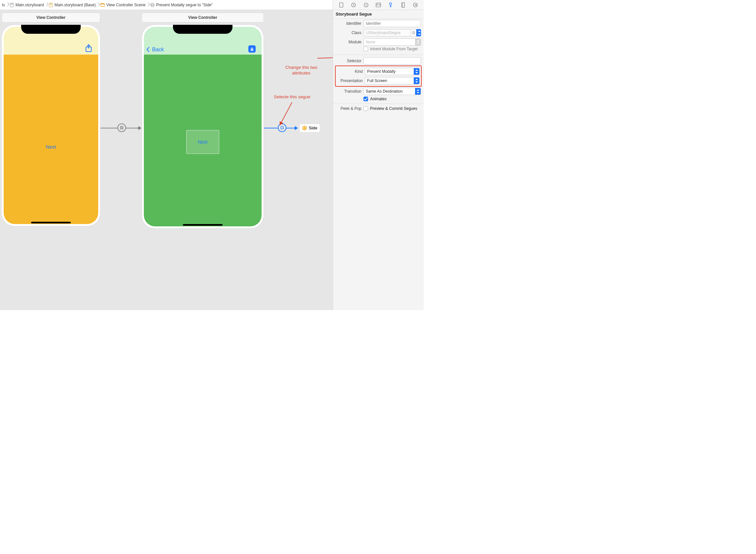 The image size is (756, 554). What do you see at coordinates (392, 91) in the screenshot?
I see `transition-select: Same As Destination` at bounding box center [392, 91].